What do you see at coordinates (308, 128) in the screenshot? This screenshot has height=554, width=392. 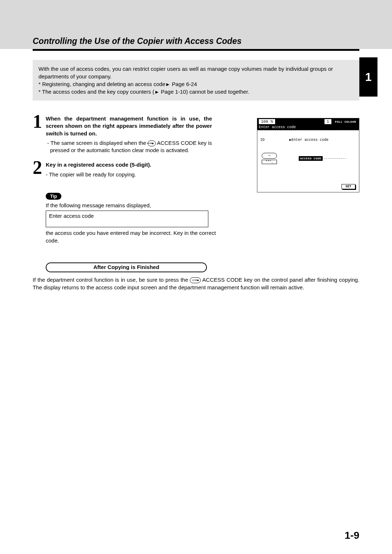 I see `lcd-message-line: Enter access code` at bounding box center [308, 128].